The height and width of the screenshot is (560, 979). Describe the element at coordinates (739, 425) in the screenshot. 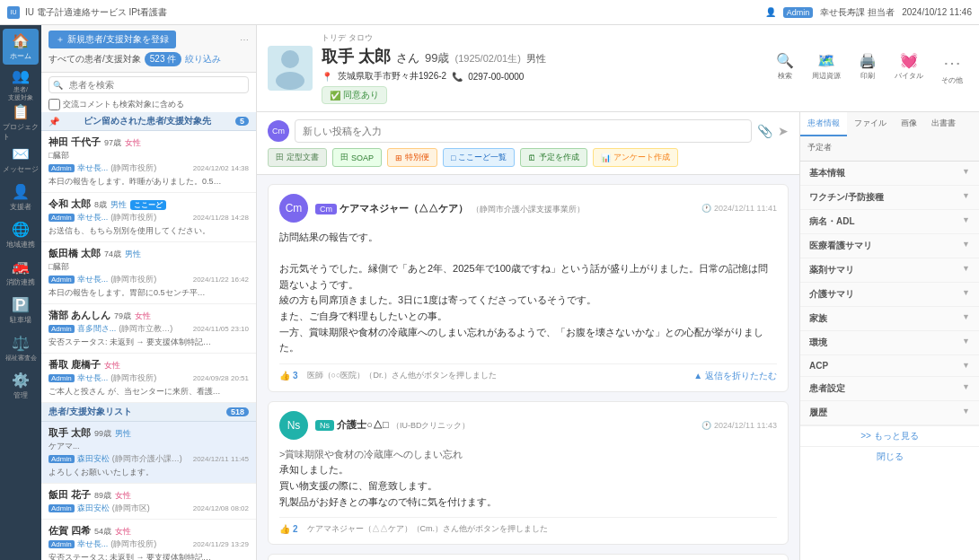

I see `post-2-time: 🕐 2024/12/11 11:43` at that location.